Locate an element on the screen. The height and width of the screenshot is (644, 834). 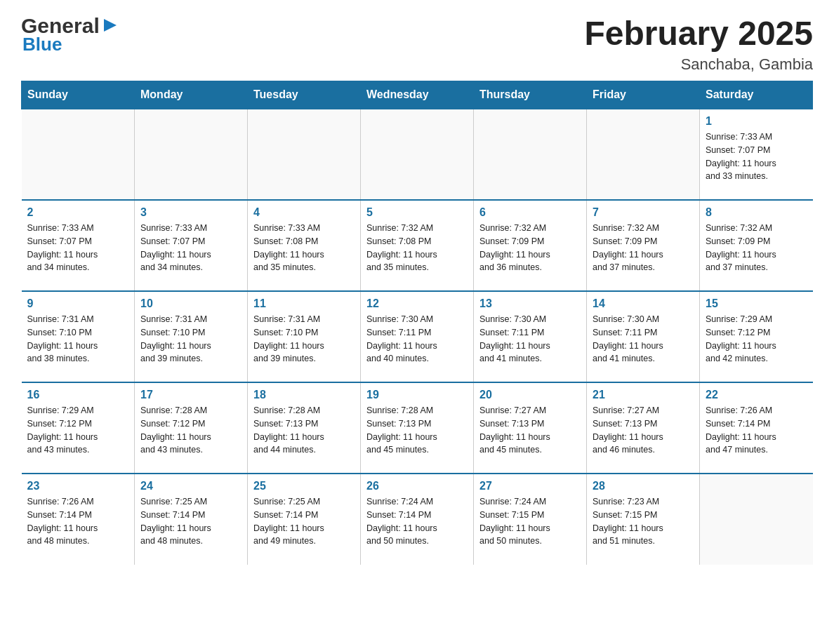
day-number: 17 is located at coordinates (191, 395).